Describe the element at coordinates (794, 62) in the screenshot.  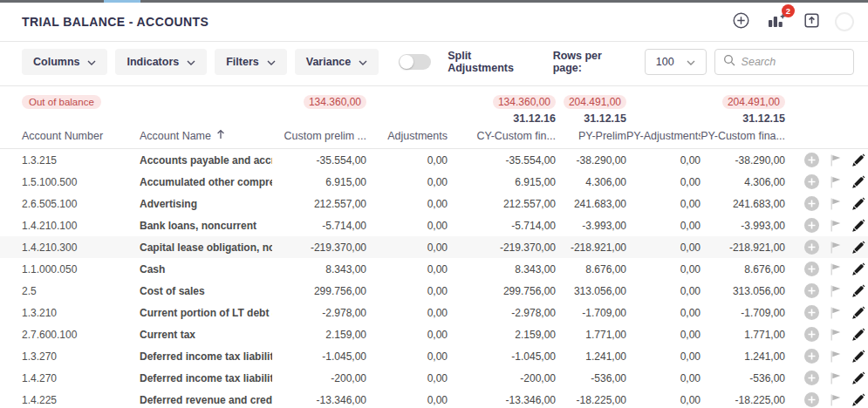
I see `search-input` at that location.